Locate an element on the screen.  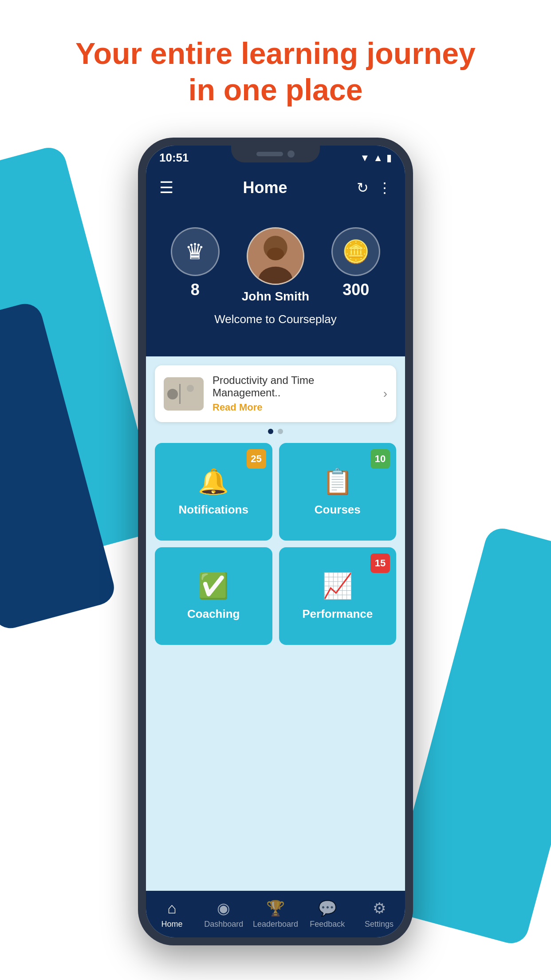
profile-name: John Smith is located at coordinates (276, 296).